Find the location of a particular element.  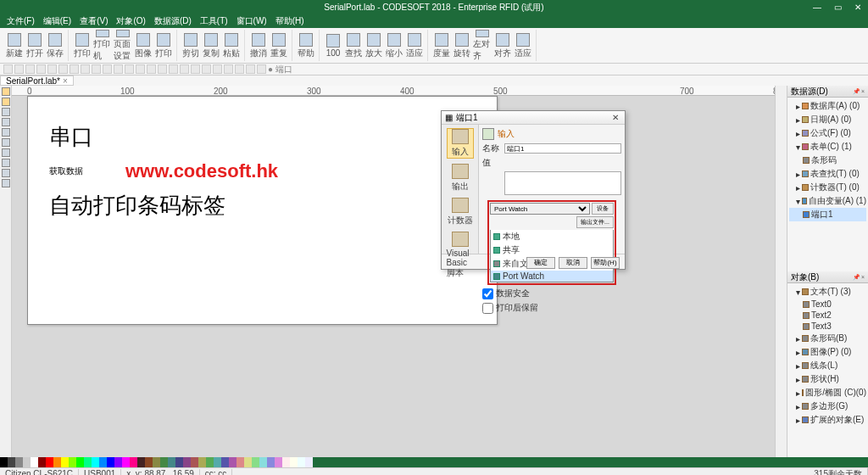

output-file-button: 输出文件... is located at coordinates (595, 222).